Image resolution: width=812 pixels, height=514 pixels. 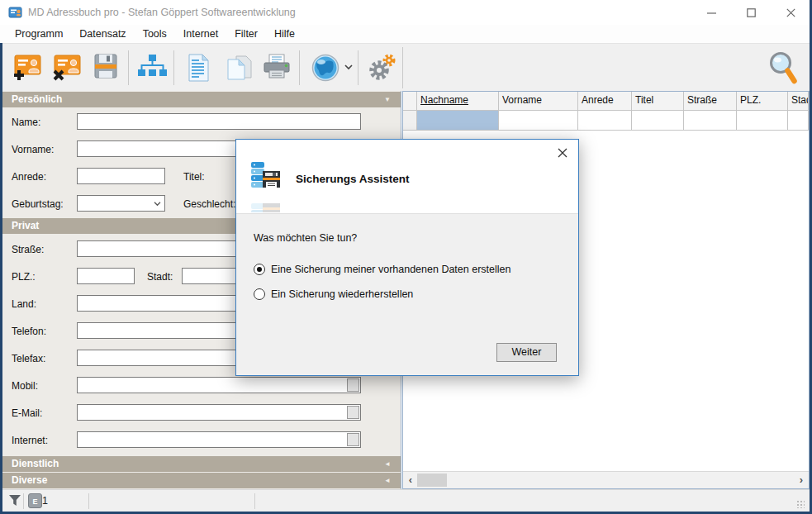 What do you see at coordinates (35, 501) in the screenshot?
I see `record-badge-icon: E` at bounding box center [35, 501].